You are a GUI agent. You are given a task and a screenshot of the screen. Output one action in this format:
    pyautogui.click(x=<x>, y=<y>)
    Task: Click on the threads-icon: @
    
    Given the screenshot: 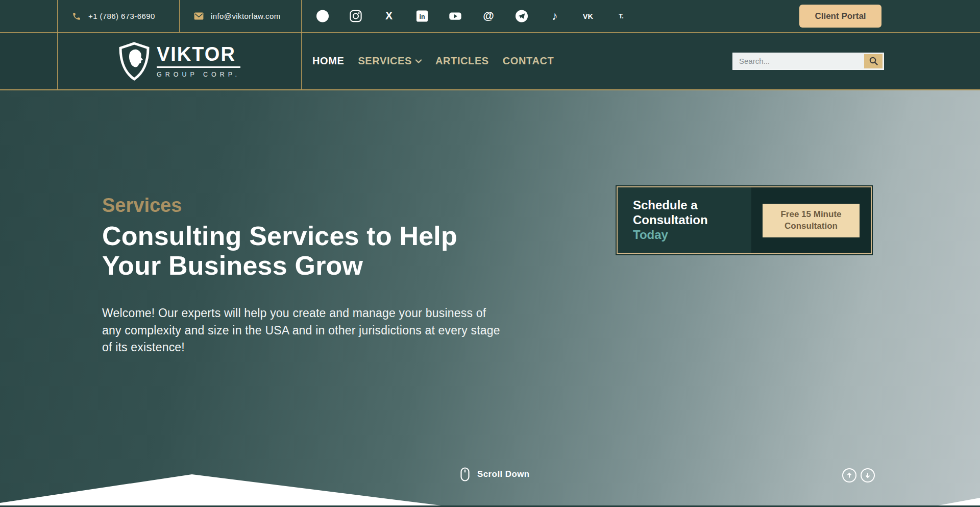 What is the action you would take?
    pyautogui.click(x=488, y=16)
    